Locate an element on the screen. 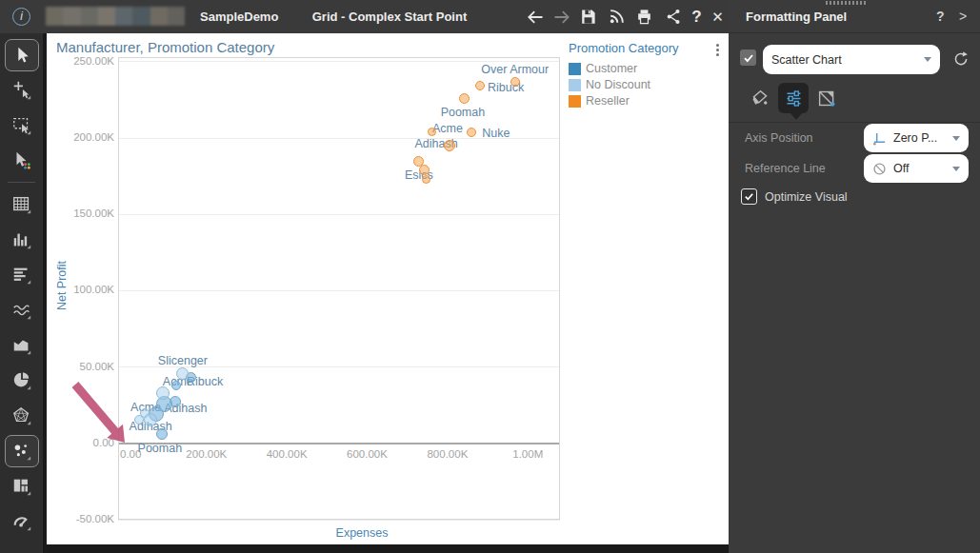  legend-item-label: No Discount is located at coordinates (618, 85).